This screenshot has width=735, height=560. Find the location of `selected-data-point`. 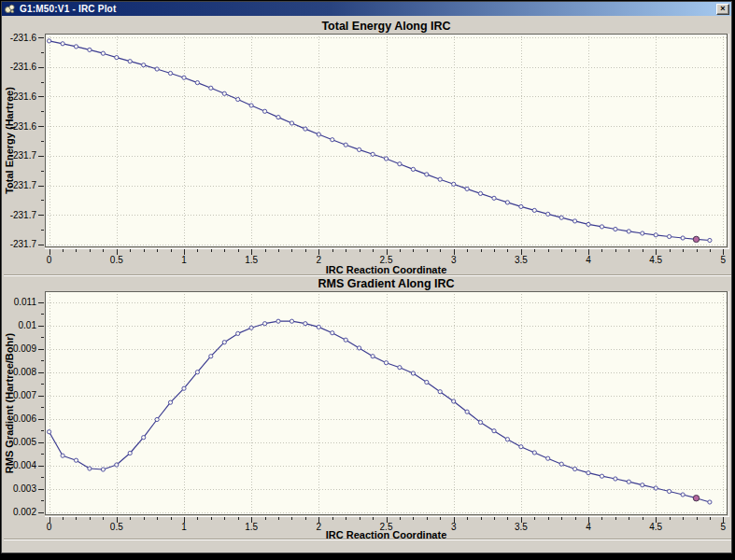

selected-data-point is located at coordinates (696, 498).